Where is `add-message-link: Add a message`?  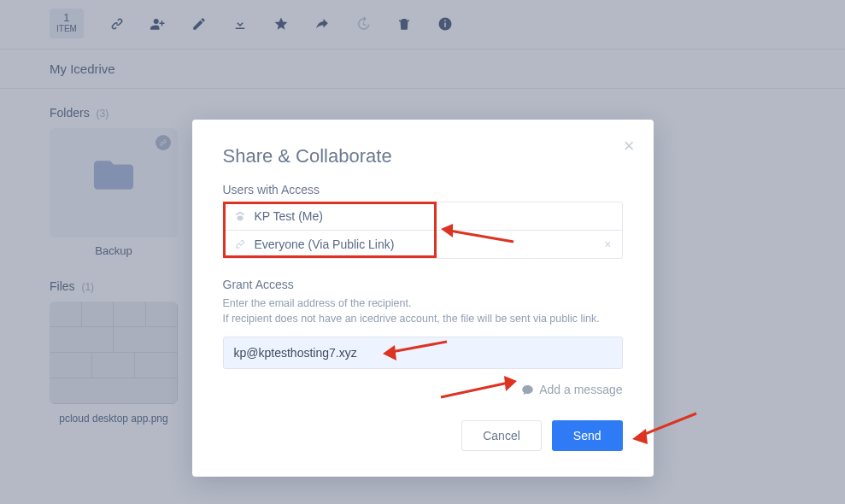 add-message-link: Add a message is located at coordinates (423, 390).